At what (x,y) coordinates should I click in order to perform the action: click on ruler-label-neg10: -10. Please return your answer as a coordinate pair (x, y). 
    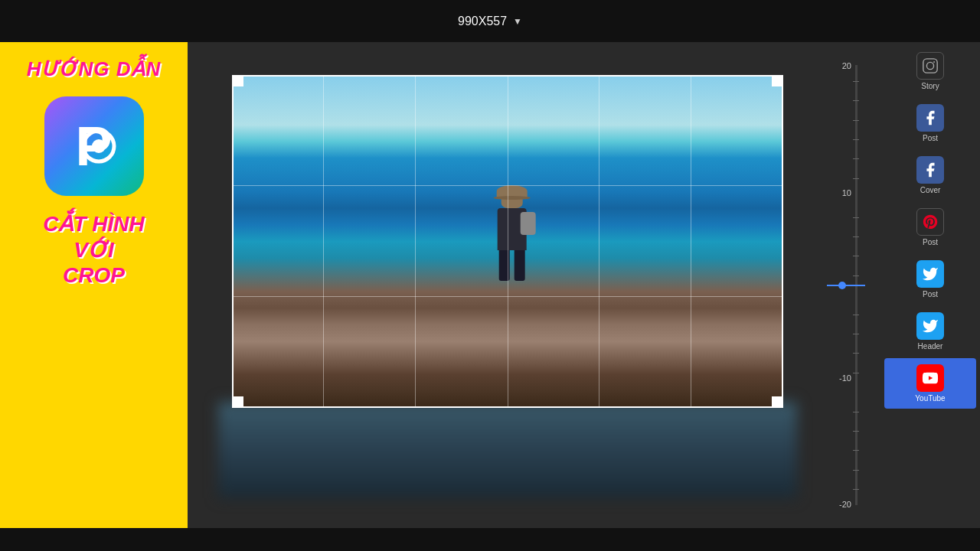
    Looking at the image, I should click on (845, 378).